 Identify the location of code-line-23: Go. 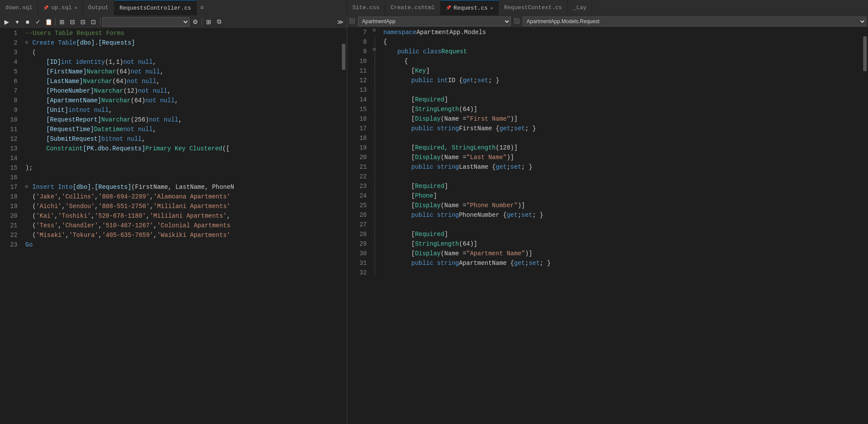
(183, 245).